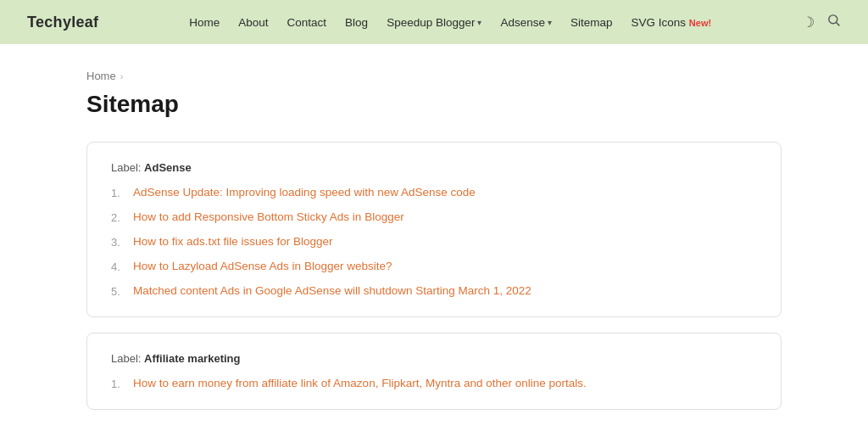 The height and width of the screenshot is (448, 868). What do you see at coordinates (233, 241) in the screenshot?
I see `sitemap-link: How to fix ads.txt file issues for Blogg…` at bounding box center [233, 241].